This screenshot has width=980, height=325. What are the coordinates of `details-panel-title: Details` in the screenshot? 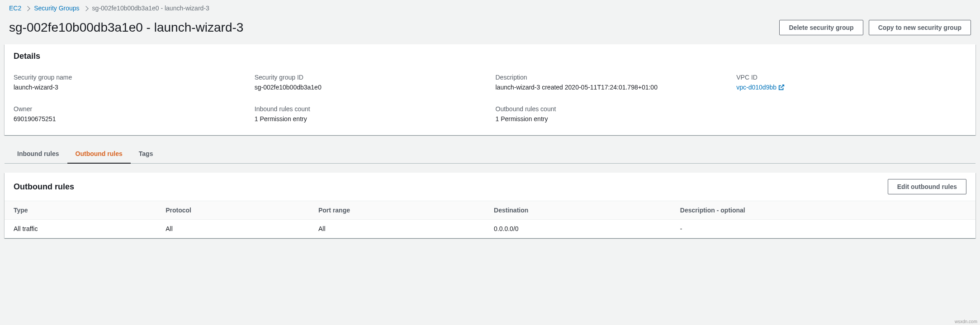 It's located at (490, 56).